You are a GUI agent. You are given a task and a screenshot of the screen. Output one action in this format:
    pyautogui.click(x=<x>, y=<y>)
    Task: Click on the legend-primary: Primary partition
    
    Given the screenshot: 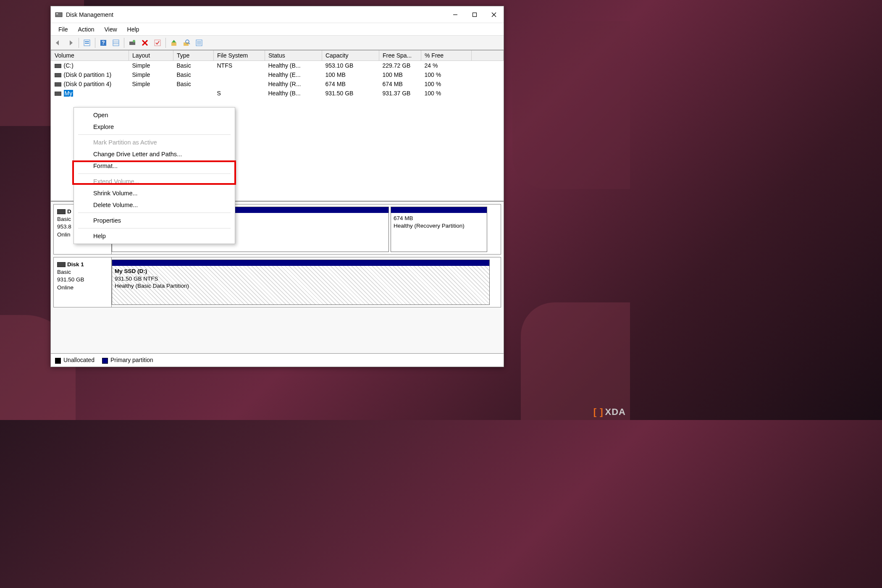 What is the action you would take?
    pyautogui.click(x=128, y=360)
    